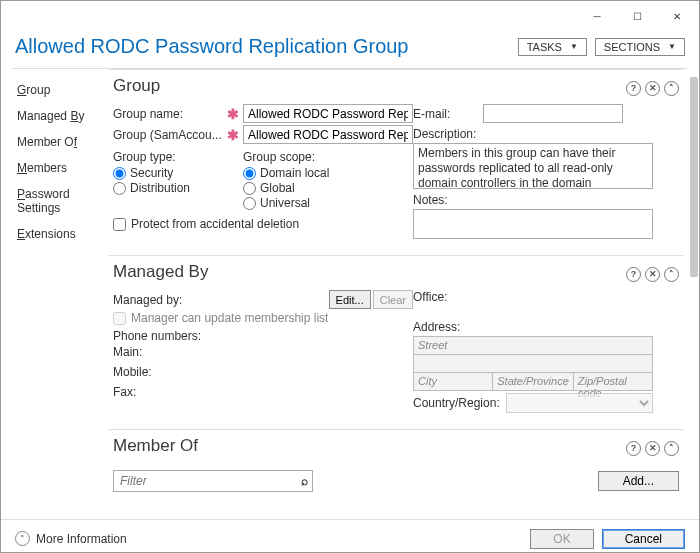 This screenshot has height=553, width=700. Describe the element at coordinates (430, 297) in the screenshot. I see `office-label: Office:` at that location.